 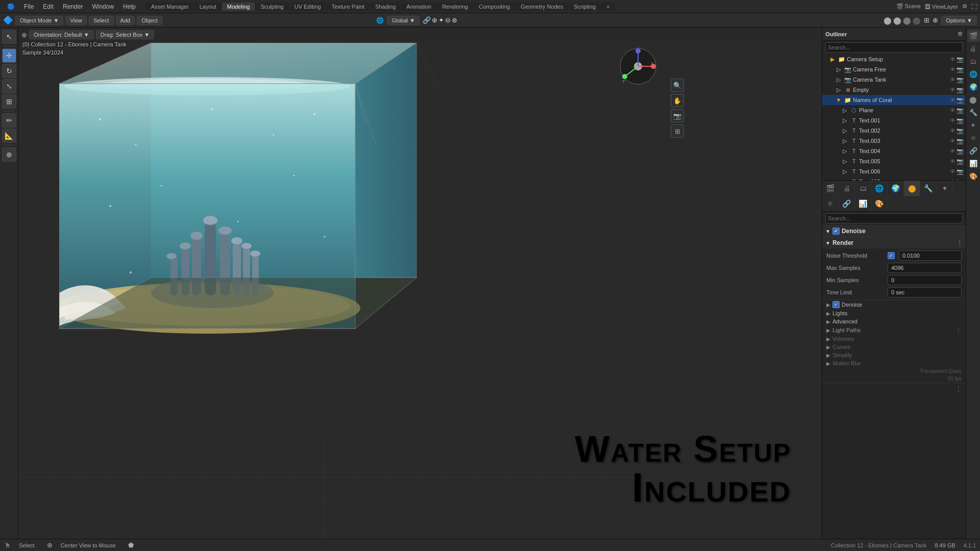 I want to click on vert-tab-object: ⬤, so click(x=973, y=99).